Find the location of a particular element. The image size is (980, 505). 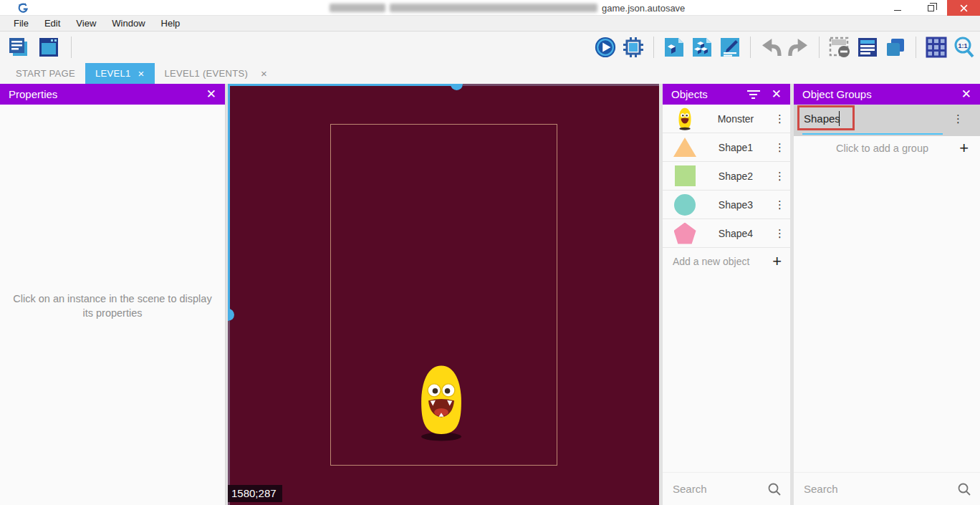

menu-bar: File Edit View Window Help is located at coordinates (490, 24).